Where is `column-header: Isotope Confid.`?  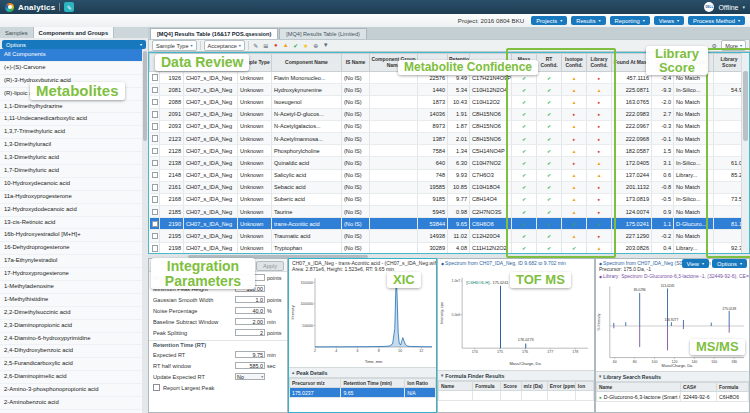 column-header: Isotope Confid. is located at coordinates (574, 63).